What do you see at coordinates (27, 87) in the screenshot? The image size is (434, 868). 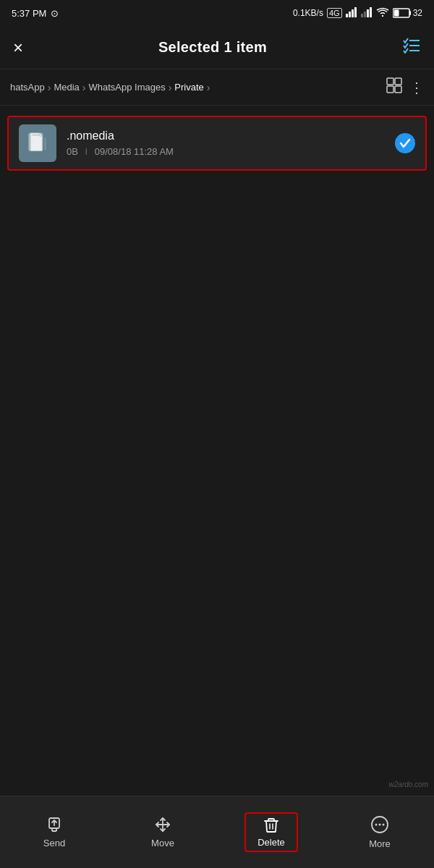 I see `breadcrumb-hatsapp: hatsApp` at bounding box center [27, 87].